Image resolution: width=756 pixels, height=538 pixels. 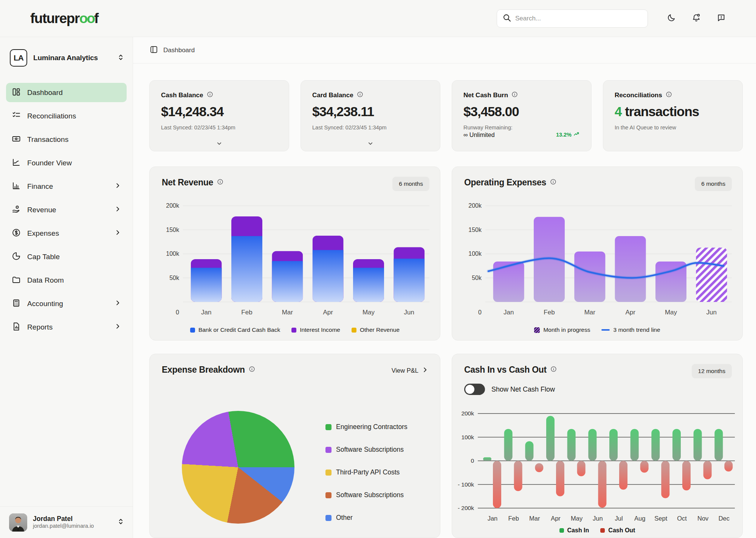 I want to click on sidebar-nav: Dashboard Reconciliations Transactions F…, so click(x=67, y=210).